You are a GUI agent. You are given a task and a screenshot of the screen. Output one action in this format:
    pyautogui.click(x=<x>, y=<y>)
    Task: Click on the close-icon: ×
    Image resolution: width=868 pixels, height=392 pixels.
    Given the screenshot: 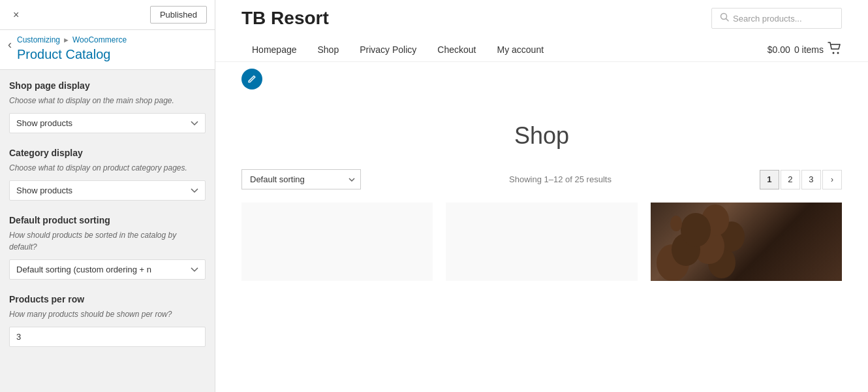 What is the action you would take?
    pyautogui.click(x=16, y=14)
    